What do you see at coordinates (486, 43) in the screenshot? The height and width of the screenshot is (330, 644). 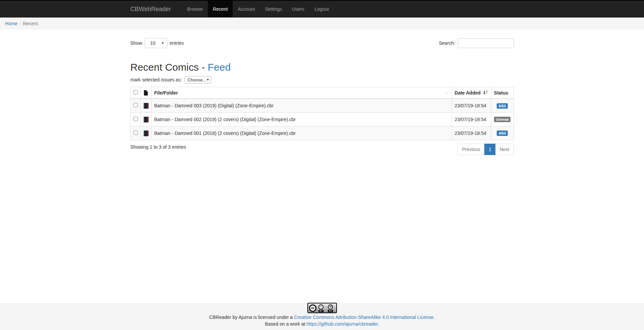 I see `search-input` at bounding box center [486, 43].